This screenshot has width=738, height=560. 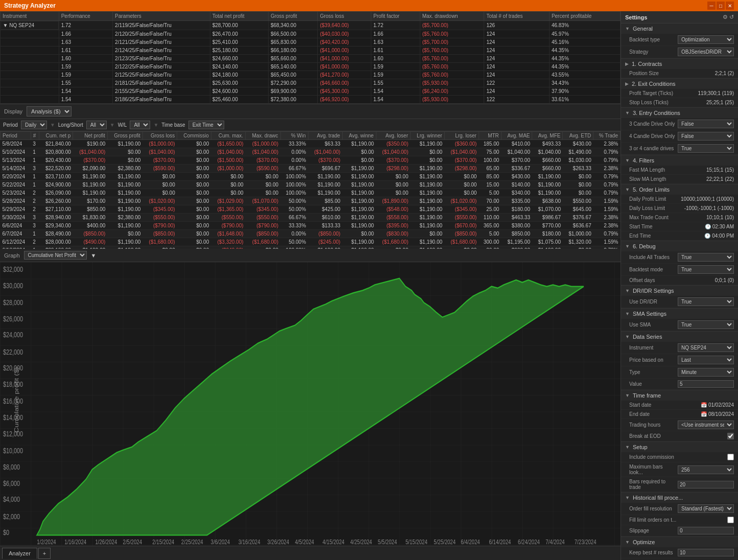 What do you see at coordinates (35, 169) in the screenshot?
I see `table-cell: 3` at bounding box center [35, 169].